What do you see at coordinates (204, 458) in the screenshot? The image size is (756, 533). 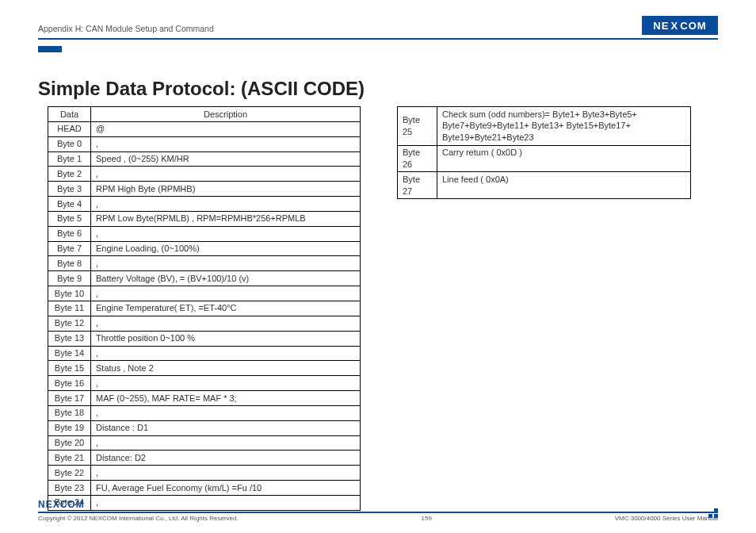 I see `table-row: Byte 21Distance: D2` at bounding box center [204, 458].